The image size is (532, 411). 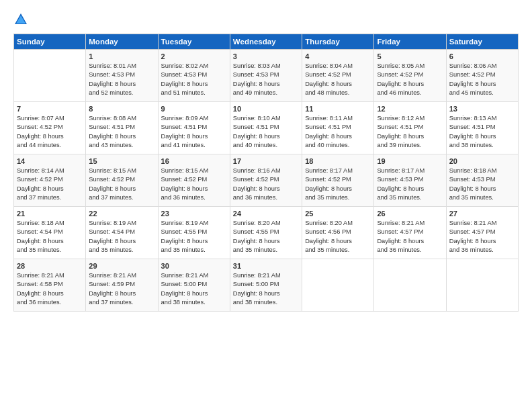 What do you see at coordinates (122, 76) in the screenshot?
I see `cell-1-2: 1Sunrise: 8:01 AMSunset: 4:53 PMDaylight…` at bounding box center [122, 76].